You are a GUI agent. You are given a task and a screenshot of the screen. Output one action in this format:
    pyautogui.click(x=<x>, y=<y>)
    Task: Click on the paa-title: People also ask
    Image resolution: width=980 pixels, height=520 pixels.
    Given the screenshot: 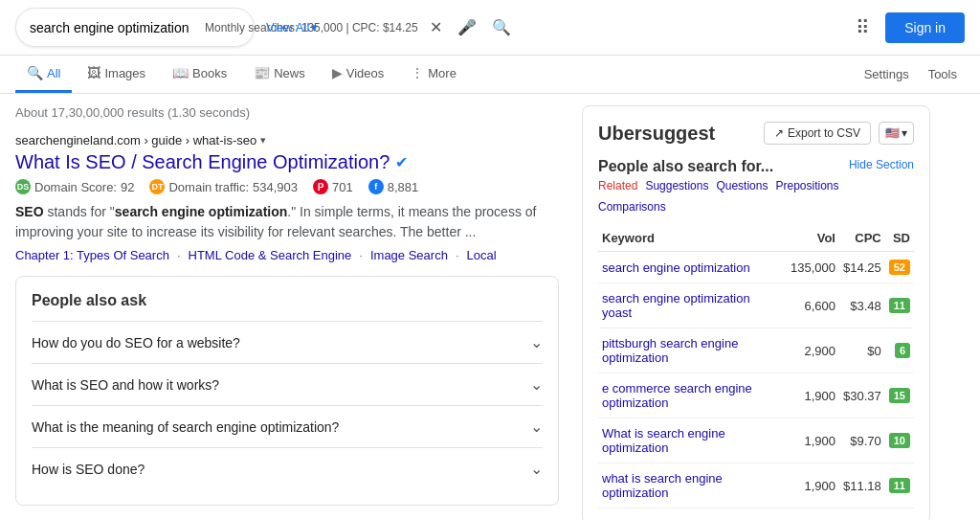 What is the action you would take?
    pyautogui.click(x=287, y=301)
    